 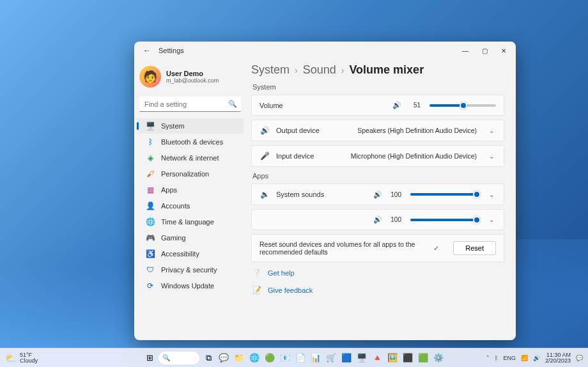 What do you see at coordinates (190, 238) in the screenshot?
I see `sidebar-item-gaming: 🎮Gaming` at bounding box center [190, 238].